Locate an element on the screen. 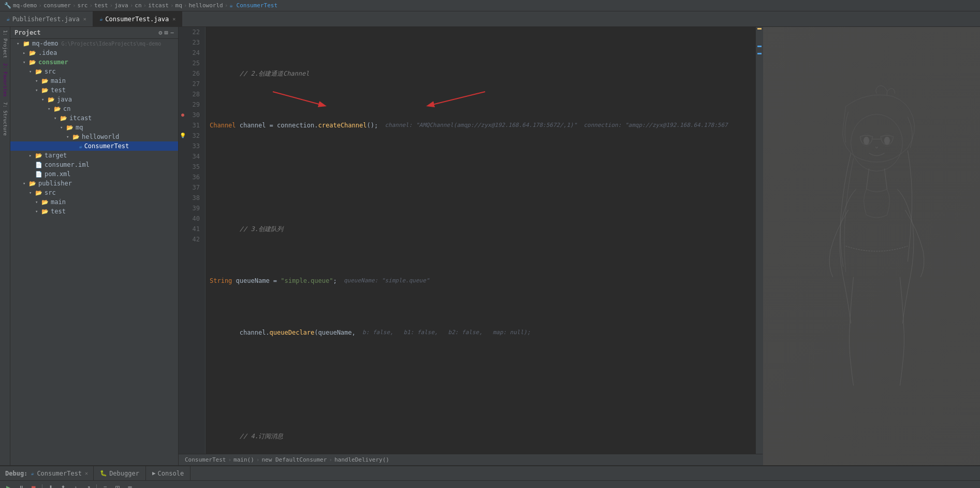 The image size is (980, 488). breadcrumb-mq-demo: mq-demo is located at coordinates (25, 5).